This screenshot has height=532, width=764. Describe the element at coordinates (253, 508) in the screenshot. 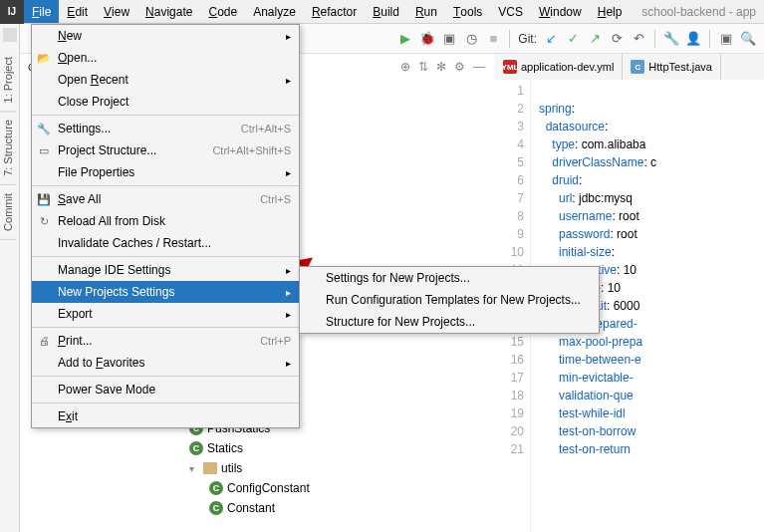

I see `tree-node: CConstant` at that location.